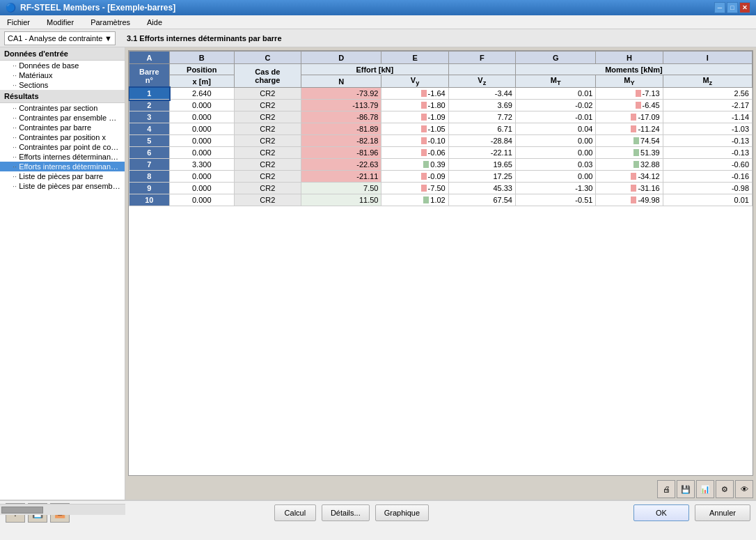  Describe the element at coordinates (707, 106) in the screenshot. I see `cell-MZ: -2.17` at that location.